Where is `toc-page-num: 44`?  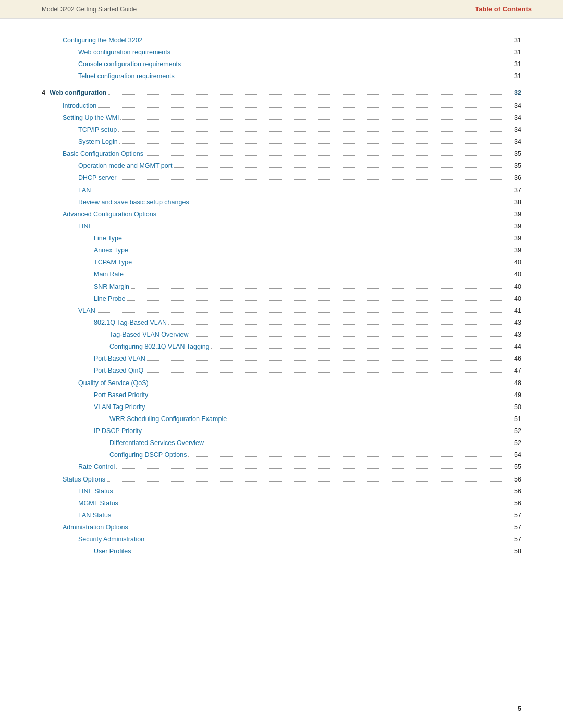 toc-page-num: 44 is located at coordinates (518, 347).